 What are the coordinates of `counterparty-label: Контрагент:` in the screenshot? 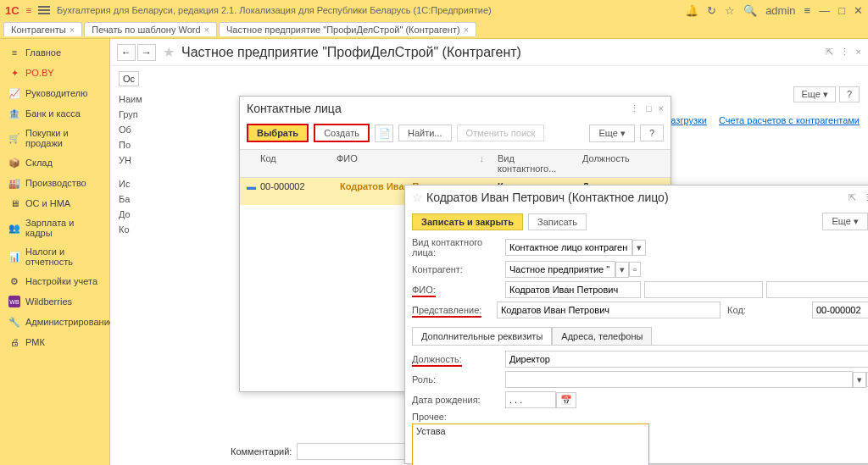 It's located at (459, 269).